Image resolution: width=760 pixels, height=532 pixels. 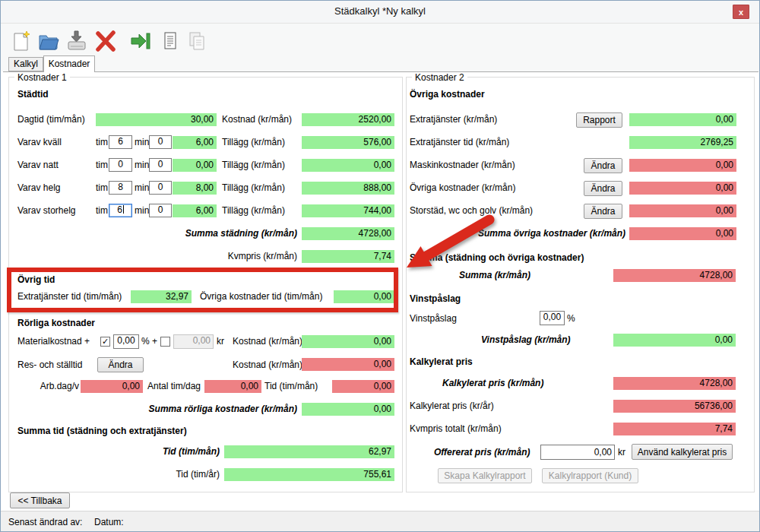 What do you see at coordinates (160, 165) in the screenshot?
I see `varav-natt-min-input: 0` at bounding box center [160, 165].